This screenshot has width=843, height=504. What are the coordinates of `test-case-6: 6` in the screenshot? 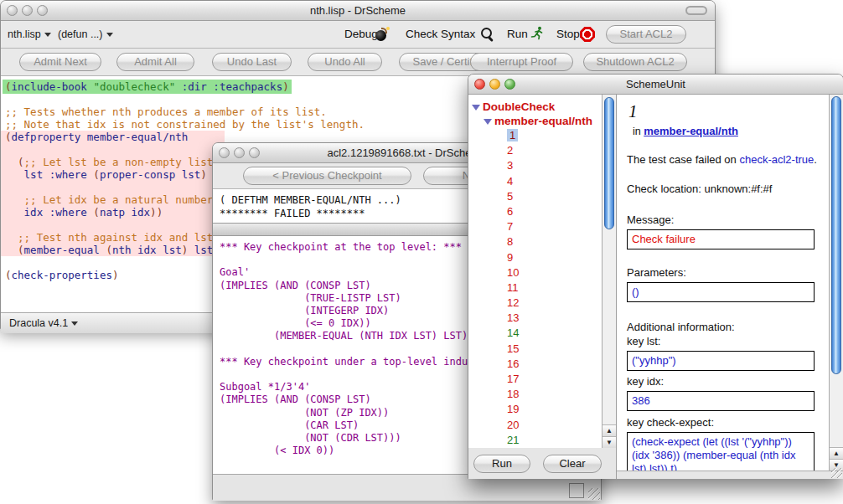 It's located at (542, 212).